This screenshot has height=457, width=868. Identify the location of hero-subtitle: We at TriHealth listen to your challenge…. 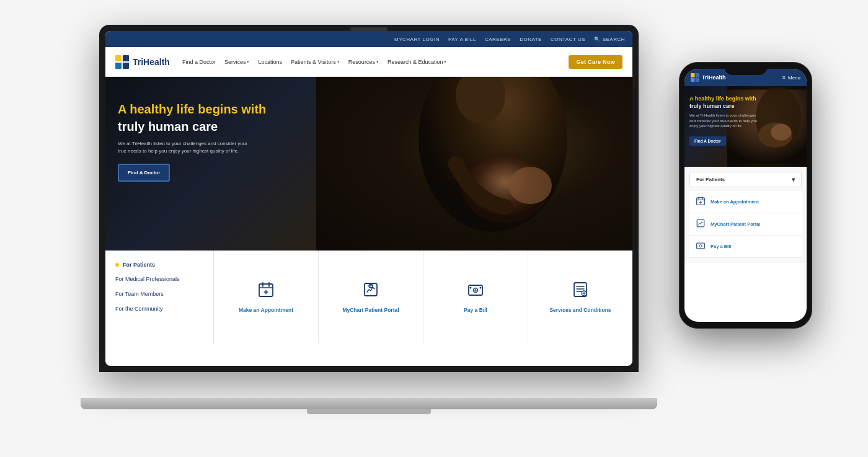
(186, 148).